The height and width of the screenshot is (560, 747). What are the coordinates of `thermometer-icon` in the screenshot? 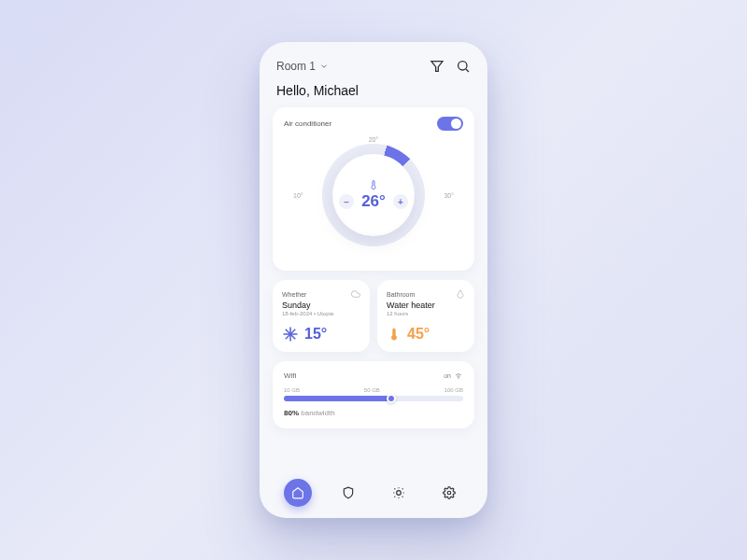 It's located at (374, 185).